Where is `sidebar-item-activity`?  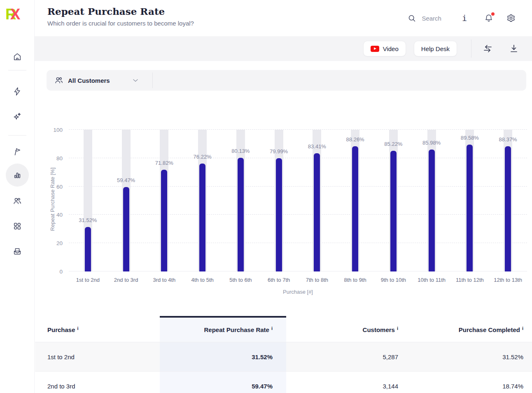
sidebar-item-activity is located at coordinates (17, 91).